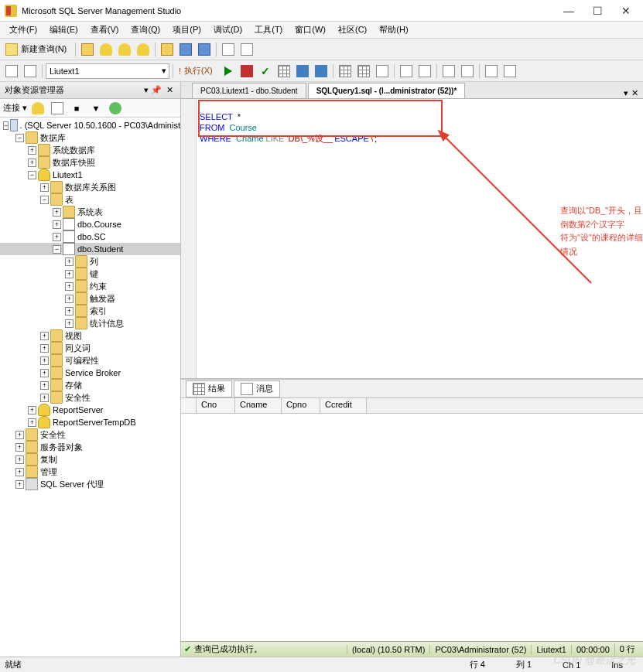  What do you see at coordinates (90, 336) in the screenshot?
I see `tree-views: +视图` at bounding box center [90, 336].